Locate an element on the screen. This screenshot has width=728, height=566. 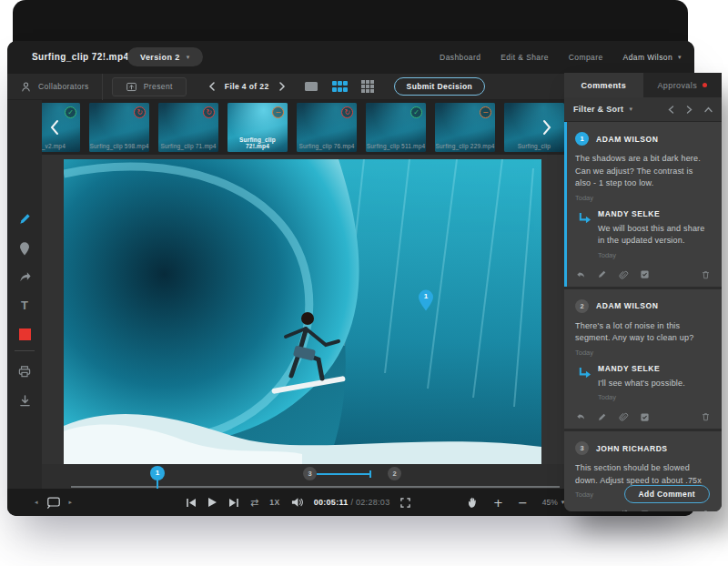
location-pin-icon is located at coordinates (25, 249).